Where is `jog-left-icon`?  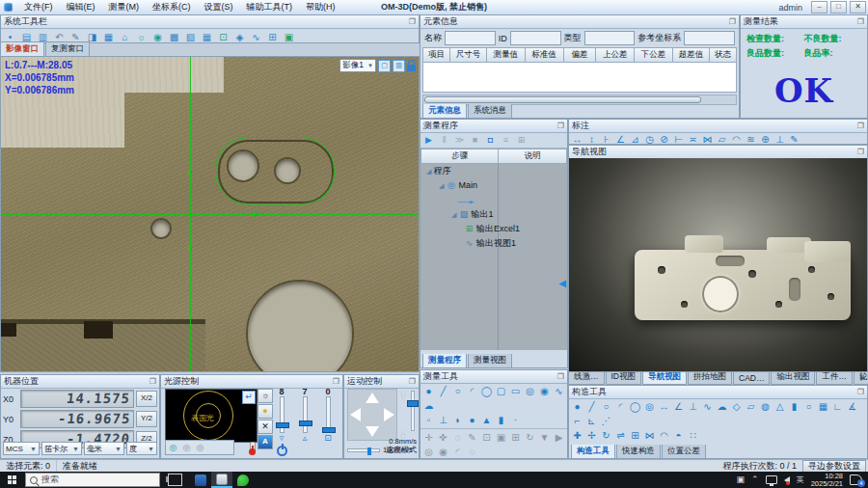
jog-left-icon is located at coordinates (355, 415).